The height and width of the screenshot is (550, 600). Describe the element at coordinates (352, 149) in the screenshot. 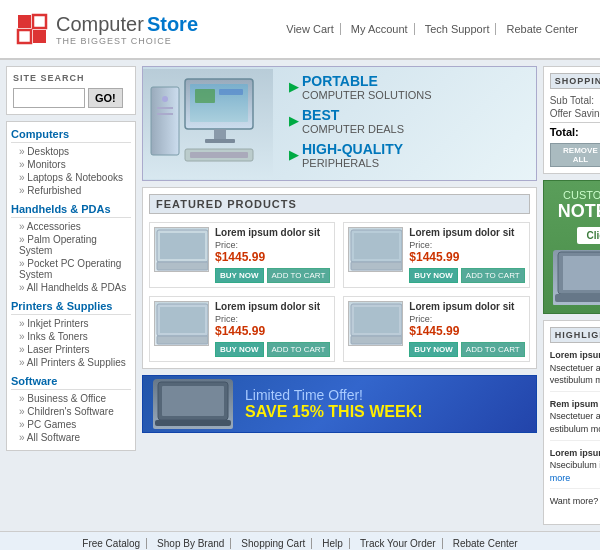

I see `hero-main-3: HIGH-QUALITY` at that location.